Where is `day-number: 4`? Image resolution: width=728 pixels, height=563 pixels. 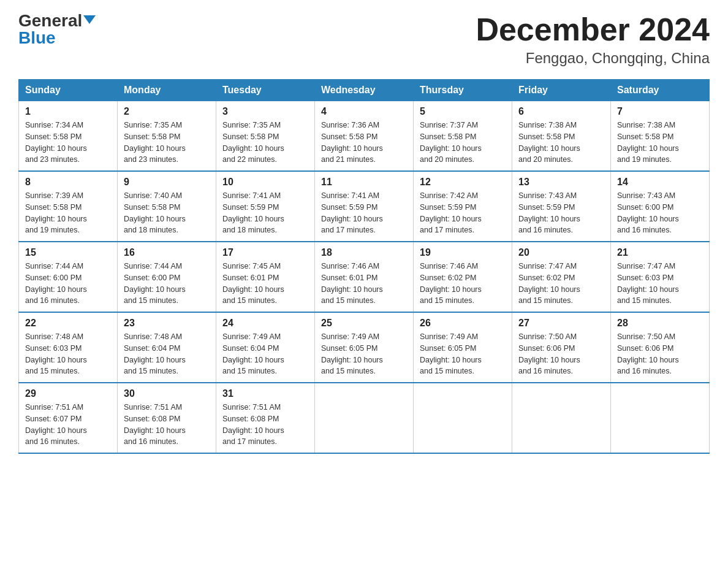 day-number: 4 is located at coordinates (364, 112).